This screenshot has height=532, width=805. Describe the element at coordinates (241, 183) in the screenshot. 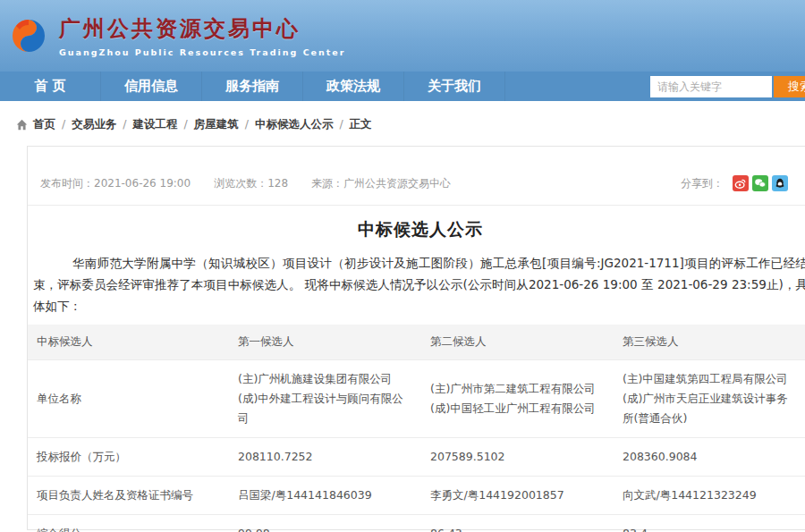

I see `view-count-label: 浏览次数：` at that location.